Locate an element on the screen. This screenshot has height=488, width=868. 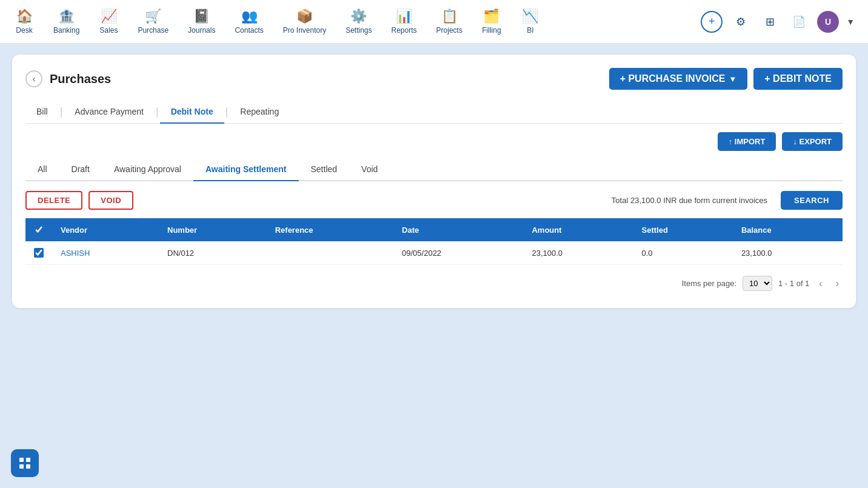
col-checkbox is located at coordinates (39, 230).